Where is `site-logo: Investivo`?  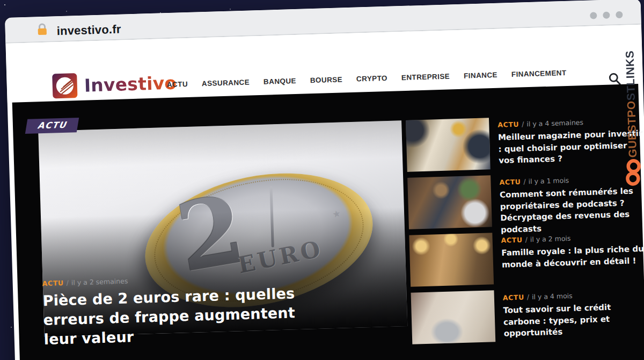 site-logo: Investivo is located at coordinates (114, 85).